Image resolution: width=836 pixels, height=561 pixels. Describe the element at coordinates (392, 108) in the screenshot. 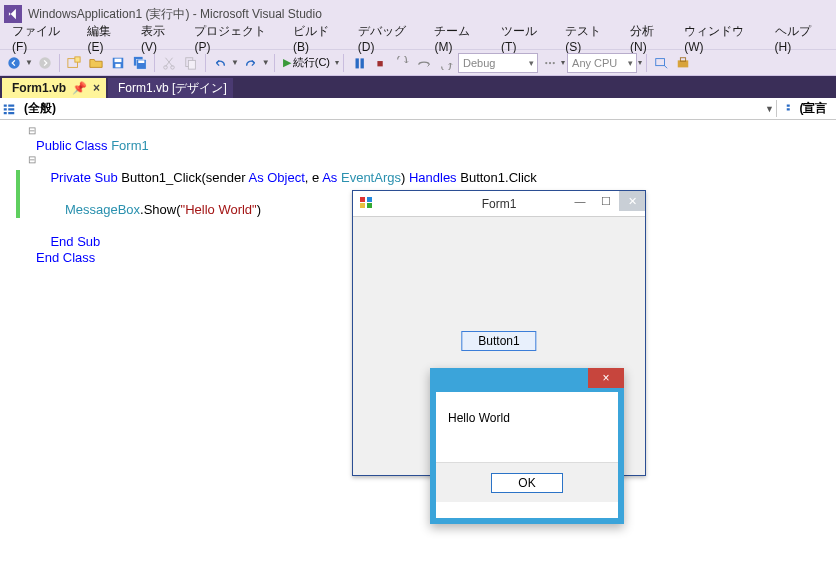

I see `scope-selector: (全般)` at that location.